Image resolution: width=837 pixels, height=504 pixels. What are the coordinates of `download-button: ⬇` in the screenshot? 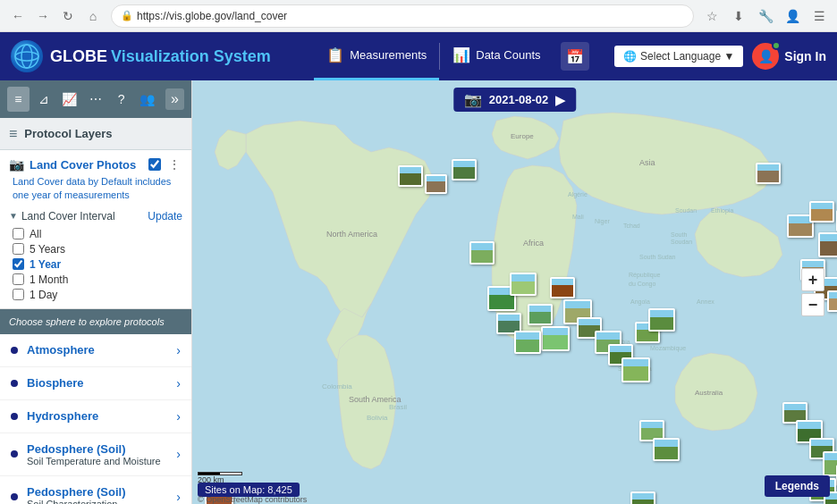 It's located at (739, 16).